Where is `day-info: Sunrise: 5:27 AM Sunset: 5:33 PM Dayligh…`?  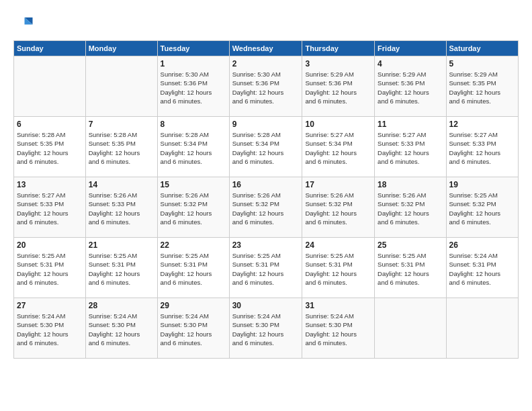
day-info: Sunrise: 5:27 AM Sunset: 5:33 PM Dayligh… is located at coordinates (50, 208).